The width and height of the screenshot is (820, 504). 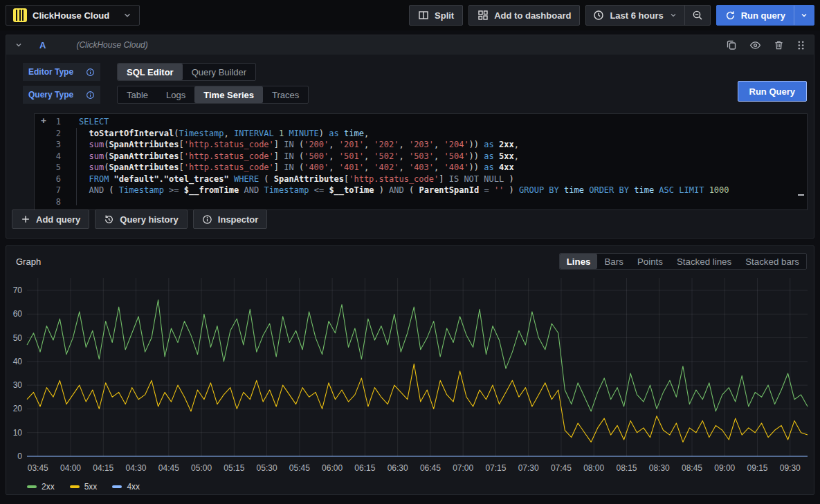 I want to click on svg-text: 10, so click(x=18, y=433).